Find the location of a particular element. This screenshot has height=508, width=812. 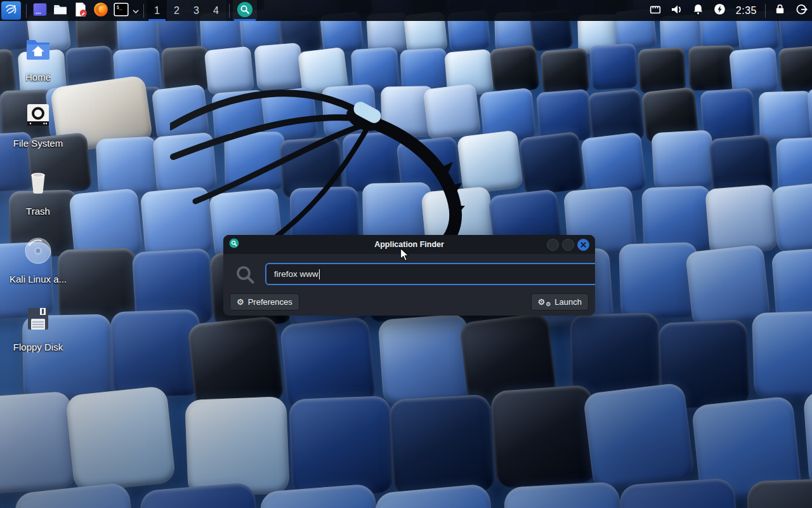

notifications-tray-button is located at coordinates (698, 10).